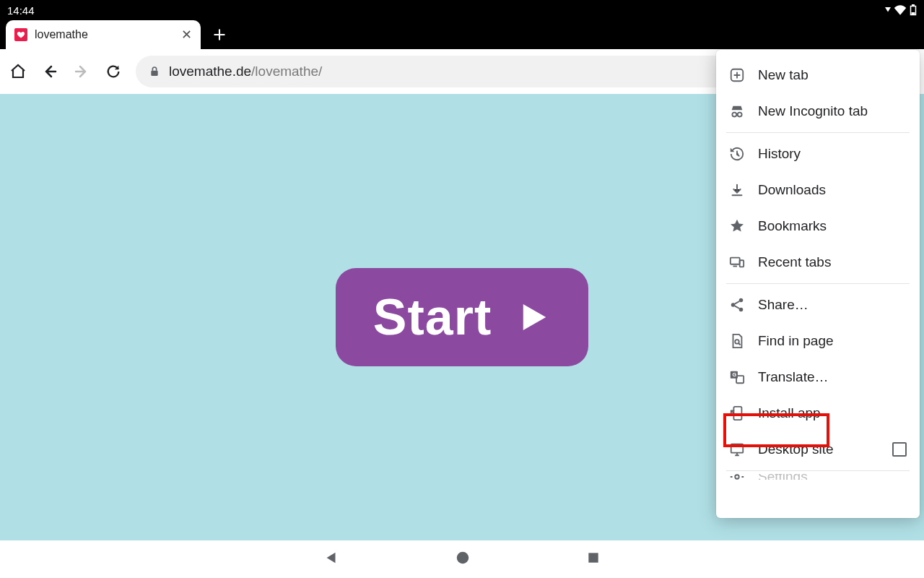  What do you see at coordinates (737, 449) in the screenshot?
I see `desktop-icon` at bounding box center [737, 449].